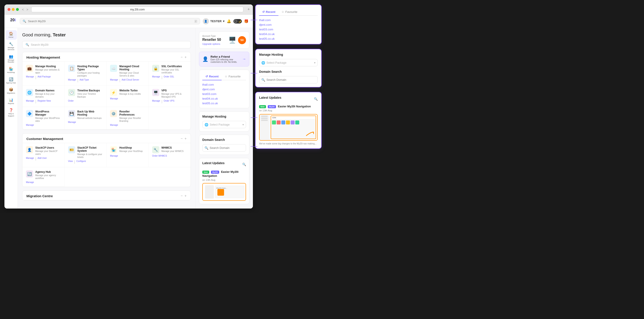 This screenshot has height=319, width=644. Describe the element at coordinates (288, 80) in the screenshot. I see `expanded-domain-search-input` at that location.